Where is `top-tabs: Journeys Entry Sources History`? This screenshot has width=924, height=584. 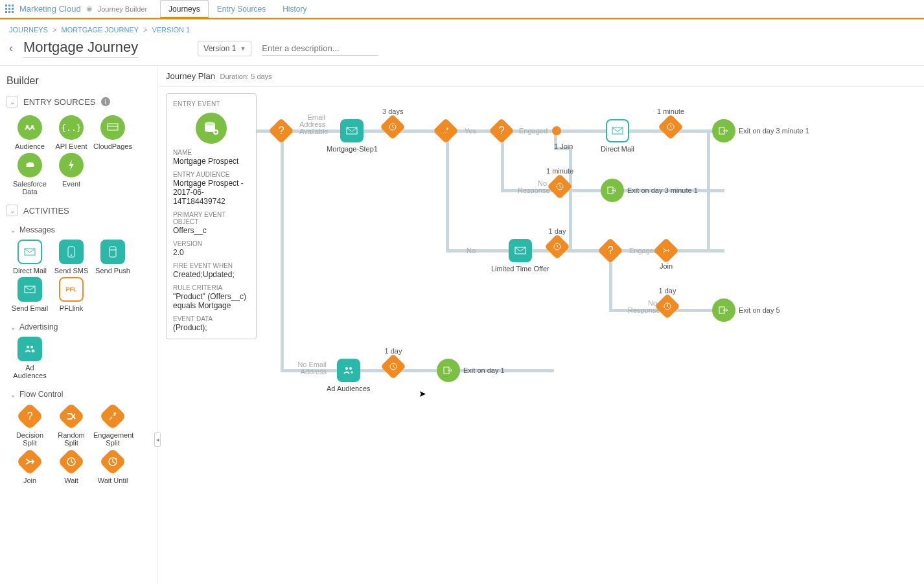 top-tabs: Journeys Entry Sources History is located at coordinates (237, 9).